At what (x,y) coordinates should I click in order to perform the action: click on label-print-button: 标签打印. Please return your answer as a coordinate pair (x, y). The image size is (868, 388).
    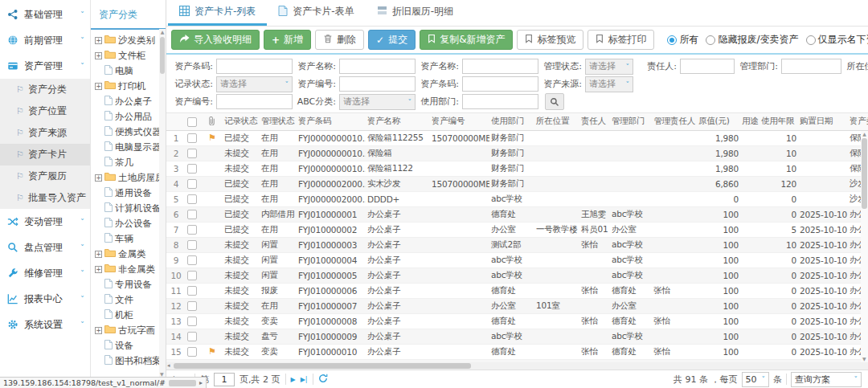
    Looking at the image, I should click on (620, 40).